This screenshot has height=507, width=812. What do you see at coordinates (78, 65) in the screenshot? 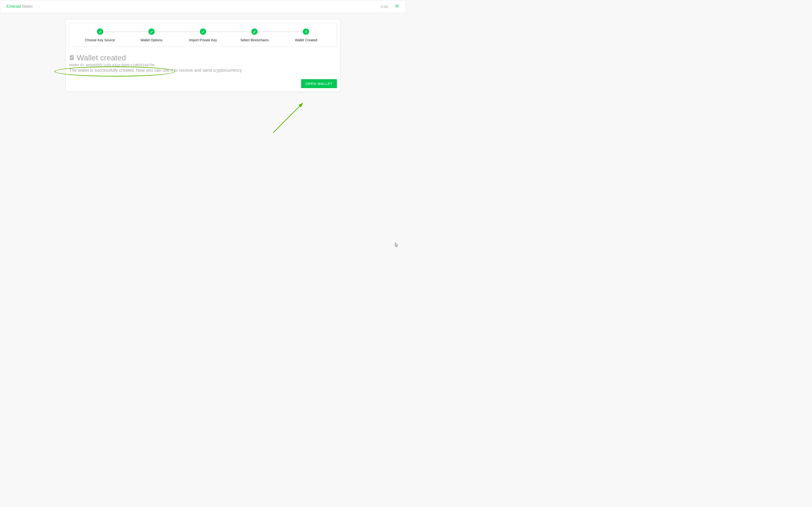
I see `wallet-id-label: Wallet ID:` at bounding box center [78, 65].